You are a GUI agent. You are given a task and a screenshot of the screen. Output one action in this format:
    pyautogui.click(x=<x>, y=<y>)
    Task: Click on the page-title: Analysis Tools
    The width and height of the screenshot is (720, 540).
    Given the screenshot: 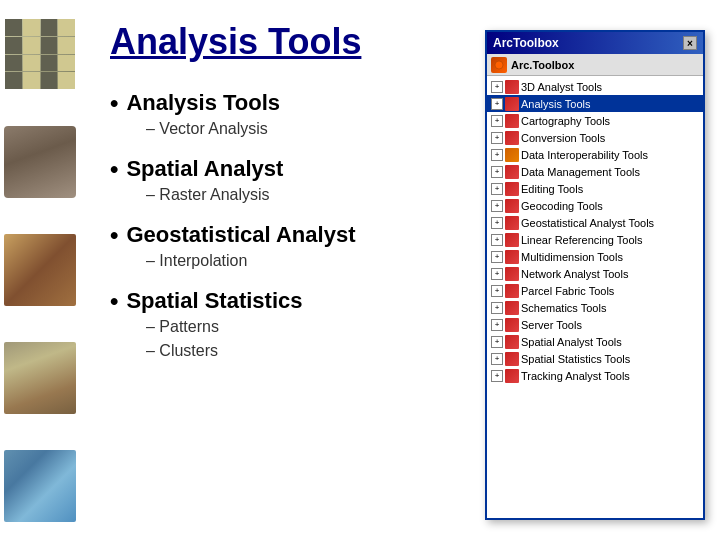 What is the action you would take?
    pyautogui.click(x=320, y=42)
    